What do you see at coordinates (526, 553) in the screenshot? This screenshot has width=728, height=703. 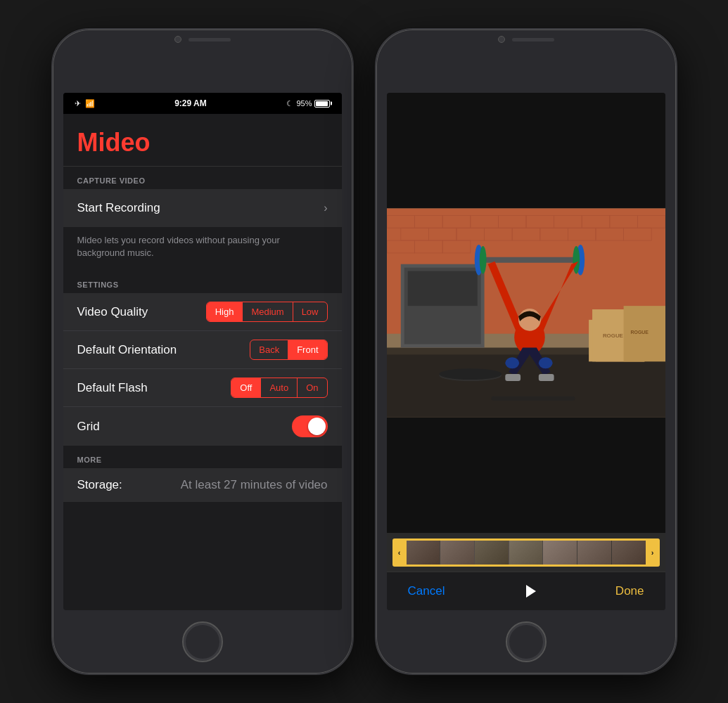 I see `timeline-bar: ‹ ›` at bounding box center [526, 553].